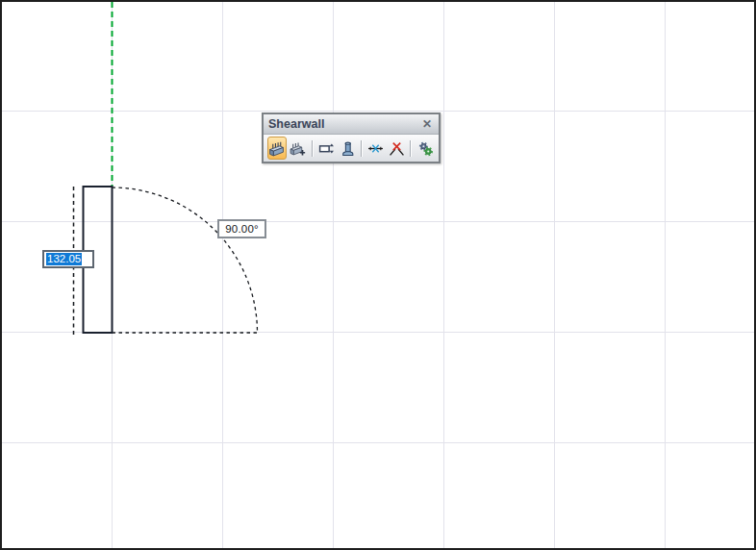  I want to click on close-icon: ✕, so click(427, 124).